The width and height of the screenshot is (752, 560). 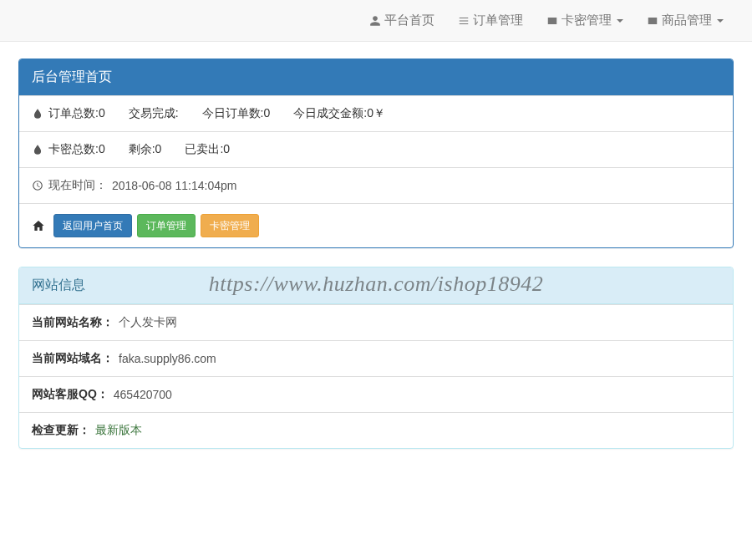 What do you see at coordinates (119, 430) in the screenshot?
I see `site-update-link: 最新版本` at bounding box center [119, 430].